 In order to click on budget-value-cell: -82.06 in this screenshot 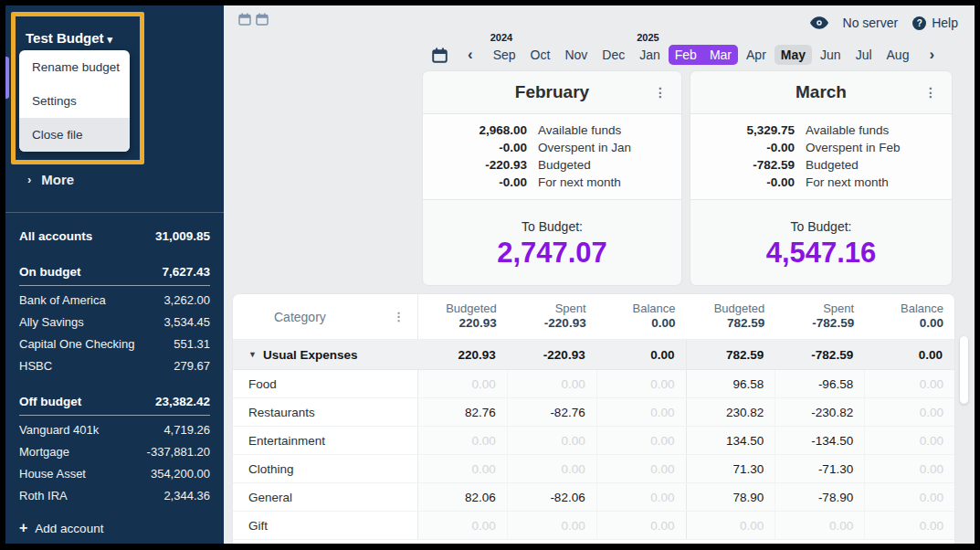, I will do `click(553, 497)`.